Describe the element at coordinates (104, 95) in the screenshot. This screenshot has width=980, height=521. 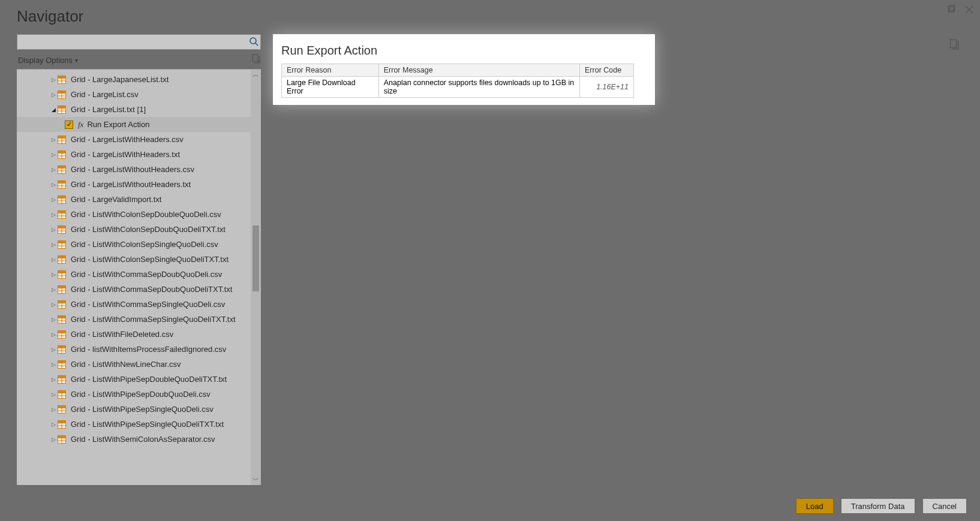
I see `tree-label: Grid - LargeList.csv` at that location.